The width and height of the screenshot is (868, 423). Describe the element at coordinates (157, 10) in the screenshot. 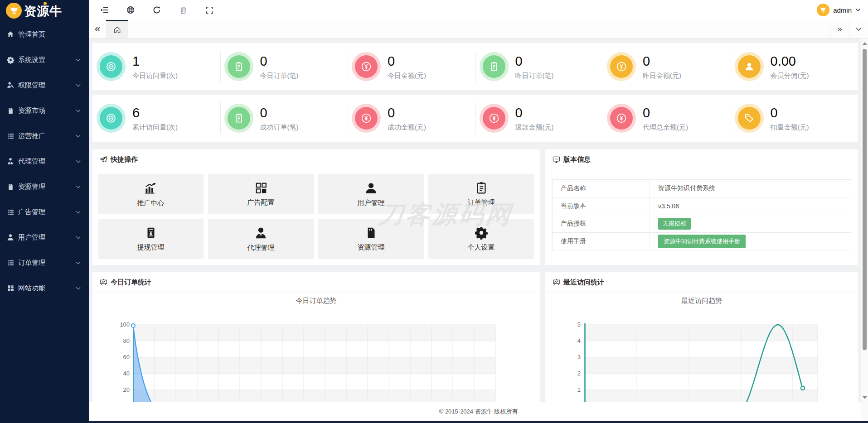

I see `refresh-icon` at that location.